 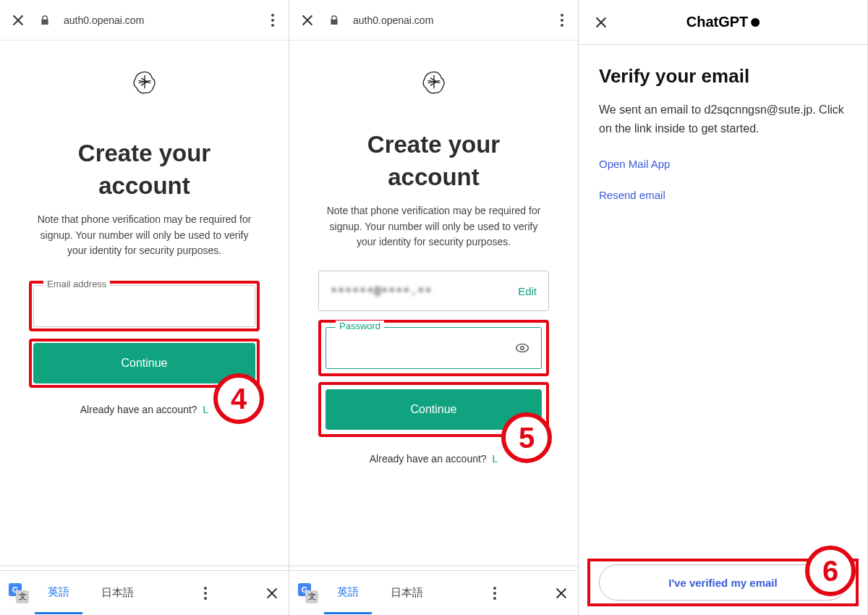 I want to click on callout-email-highlight: Email address, so click(x=145, y=306).